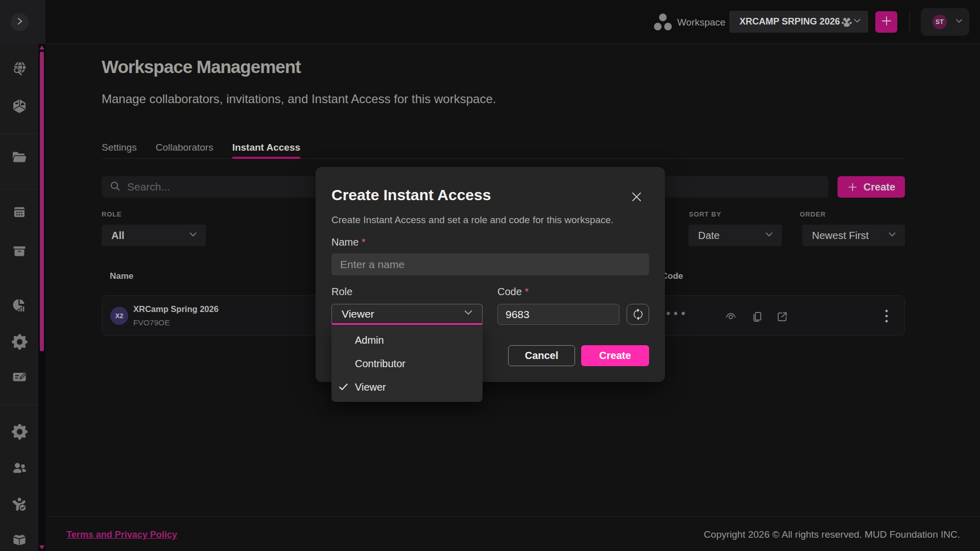  What do you see at coordinates (407, 364) in the screenshot?
I see `role-options-menu: Admin Contributor Viewer` at bounding box center [407, 364].